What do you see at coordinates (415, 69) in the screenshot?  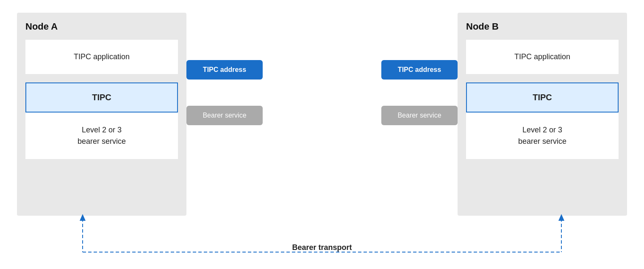 I see `middle-right-pills: TIPC address Bearer service` at bounding box center [415, 69].